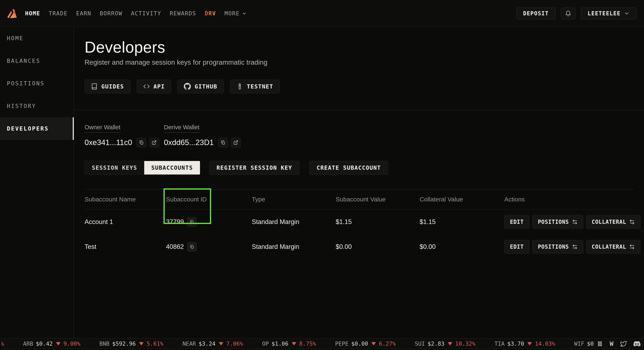 This screenshot has height=350, width=644. Describe the element at coordinates (378, 222) in the screenshot. I see `cell-value: $1.15` at that location.